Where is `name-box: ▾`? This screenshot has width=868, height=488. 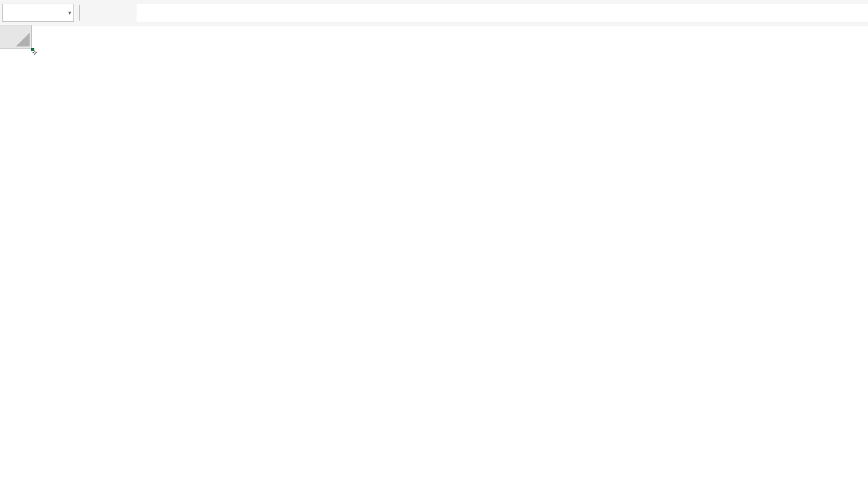
name-box: ▾ is located at coordinates (38, 13).